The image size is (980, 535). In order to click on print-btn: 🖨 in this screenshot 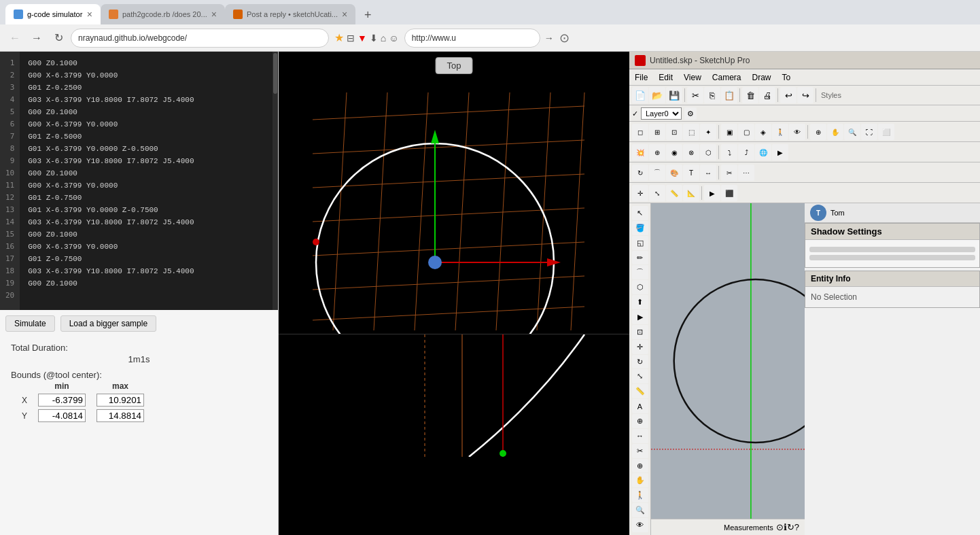, I will do `click(767, 95)`.